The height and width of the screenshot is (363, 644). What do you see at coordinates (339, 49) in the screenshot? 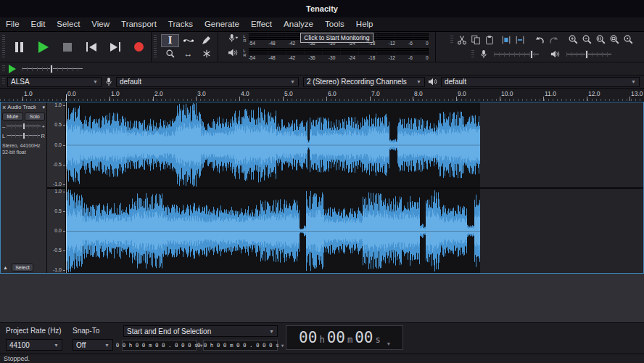
I see `playback-meter-bar-l` at bounding box center [339, 49].